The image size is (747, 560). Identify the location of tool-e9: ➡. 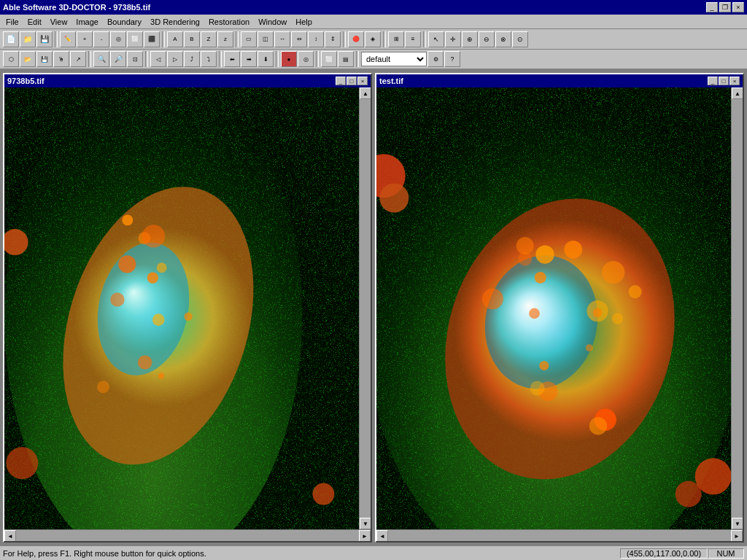
(249, 59).